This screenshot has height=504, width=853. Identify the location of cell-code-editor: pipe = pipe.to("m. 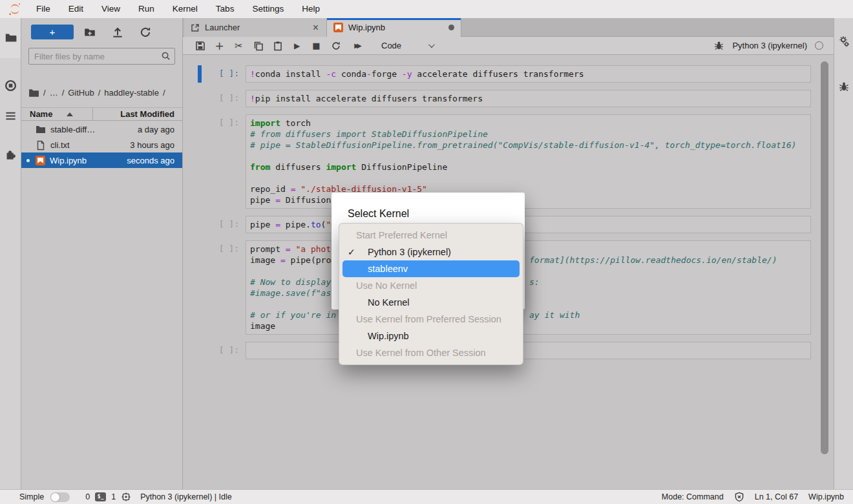
(529, 225).